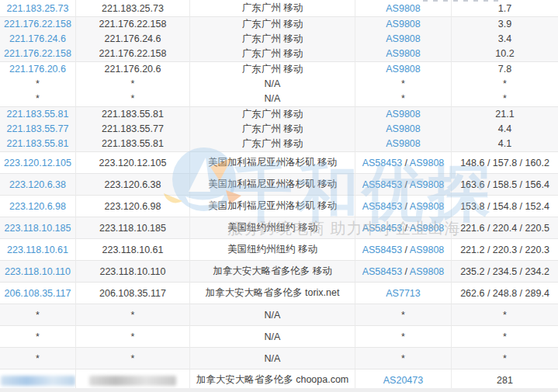 This screenshot has height=392, width=558. What do you see at coordinates (38, 9) in the screenshot?
I see `ip-link: 221.183.25.73` at bounding box center [38, 9].